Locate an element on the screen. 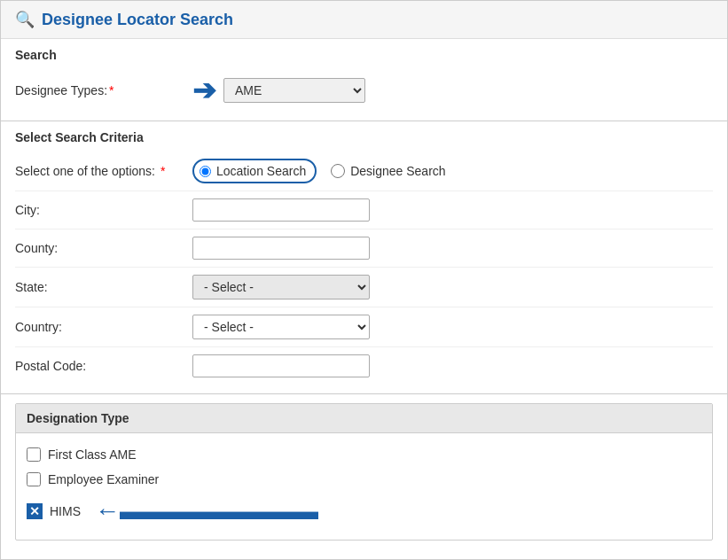 The image size is (728, 560). postal-code-control is located at coordinates (452, 366).